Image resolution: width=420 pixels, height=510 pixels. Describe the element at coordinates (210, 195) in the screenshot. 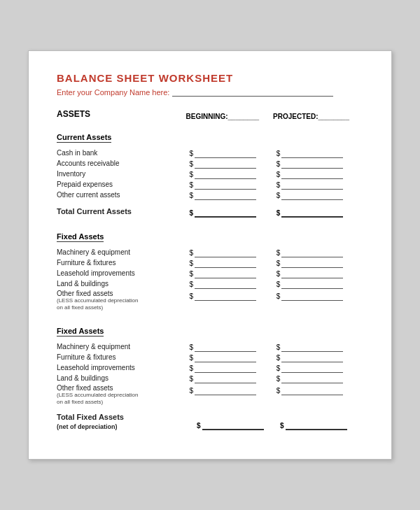

I see `table-row: Other current assets $ $` at that location.